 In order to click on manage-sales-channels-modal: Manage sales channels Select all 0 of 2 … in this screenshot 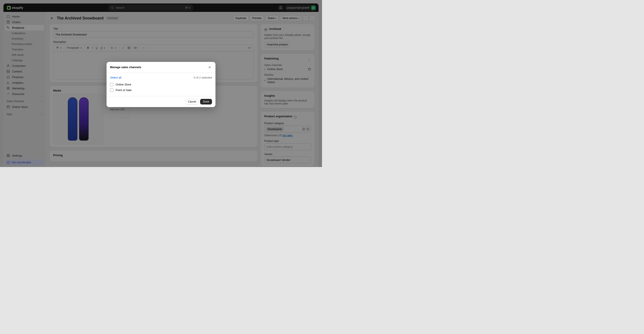, I will do `click(161, 85)`.